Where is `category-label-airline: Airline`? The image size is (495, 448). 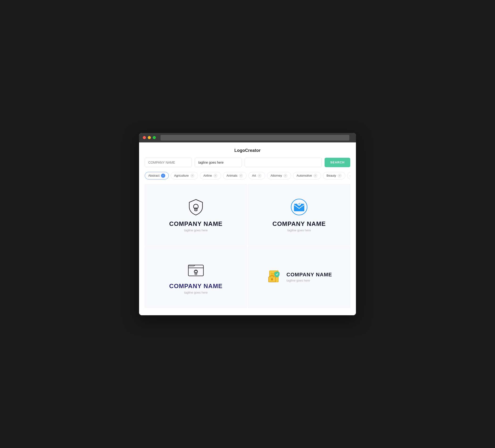
category-label-airline: Airline is located at coordinates (208, 176).